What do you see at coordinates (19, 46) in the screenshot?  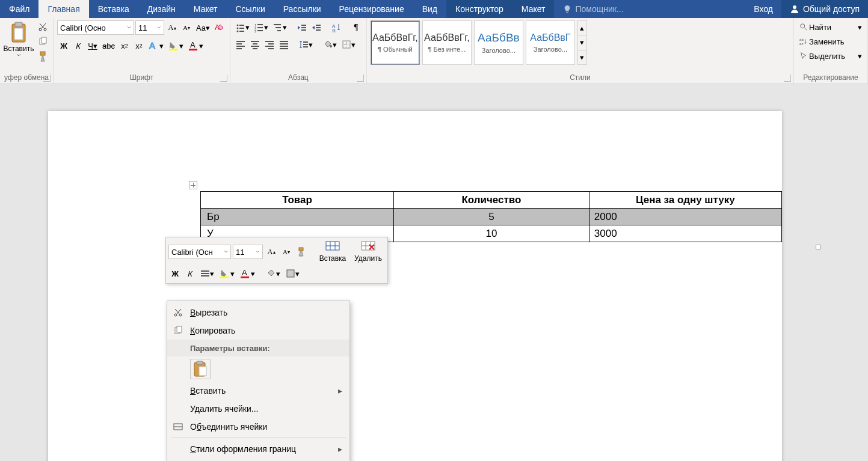 I see `paste-button: Вставить` at bounding box center [19, 46].